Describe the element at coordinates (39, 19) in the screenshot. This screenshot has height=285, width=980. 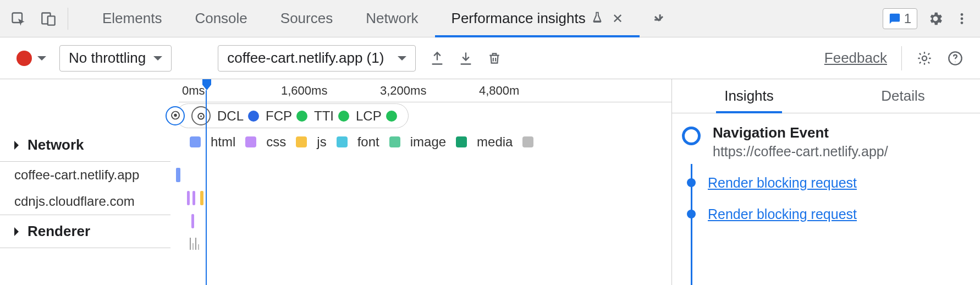
I see `inspect-toggle-group` at that location.